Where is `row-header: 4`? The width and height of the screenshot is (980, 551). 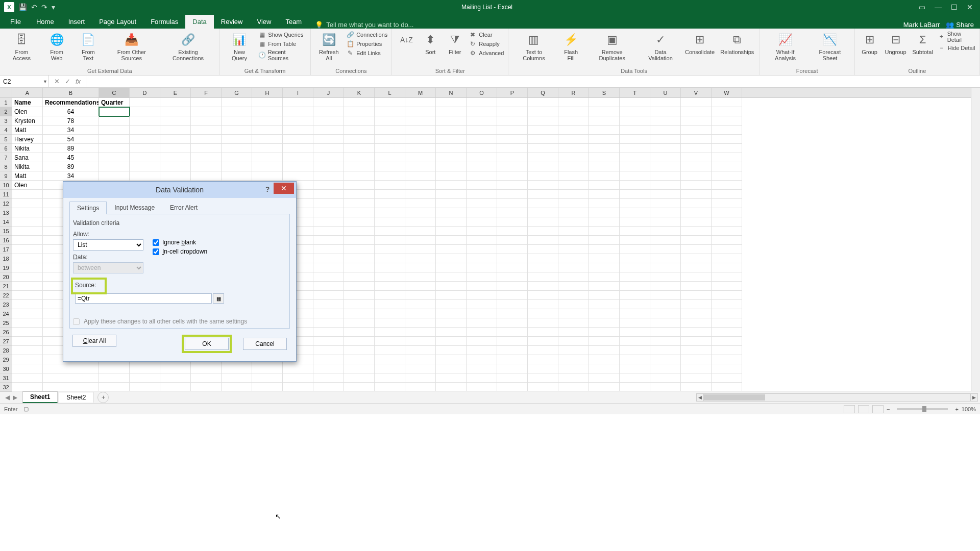
row-header: 4 is located at coordinates (6, 130).